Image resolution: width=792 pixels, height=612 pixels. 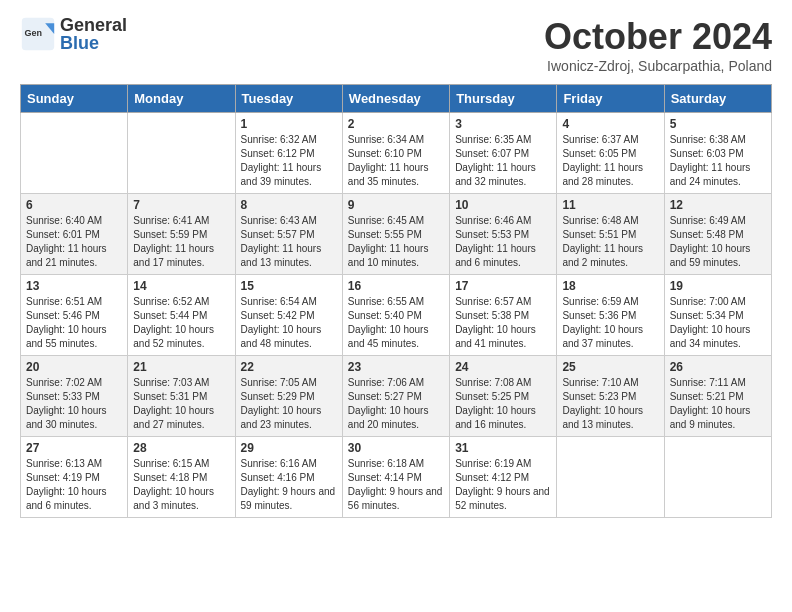 What do you see at coordinates (396, 124) in the screenshot?
I see `day-number: 2` at bounding box center [396, 124].